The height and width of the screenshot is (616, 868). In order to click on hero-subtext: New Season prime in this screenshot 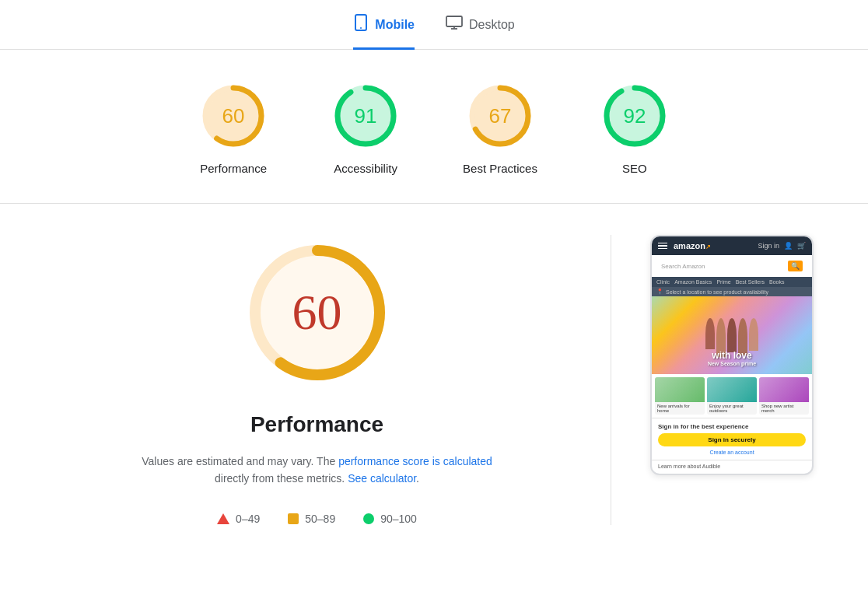, I will do `click(732, 364)`.